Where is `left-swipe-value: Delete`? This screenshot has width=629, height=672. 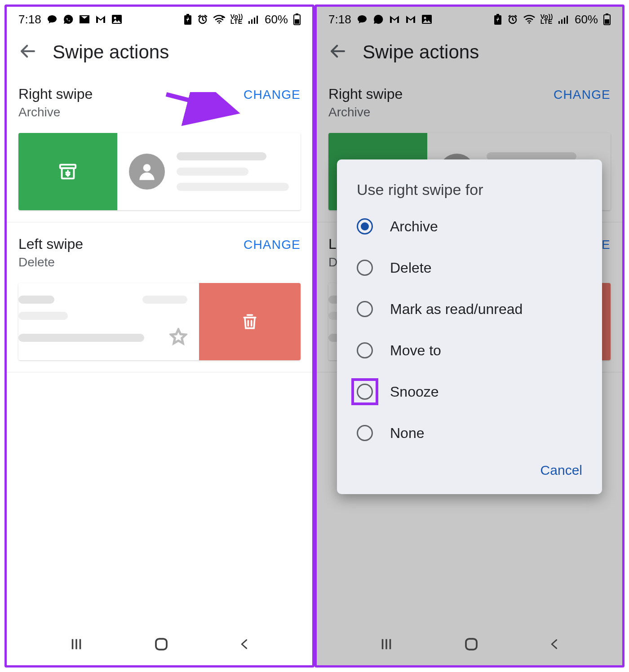 left-swipe-value: Delete is located at coordinates (51, 262).